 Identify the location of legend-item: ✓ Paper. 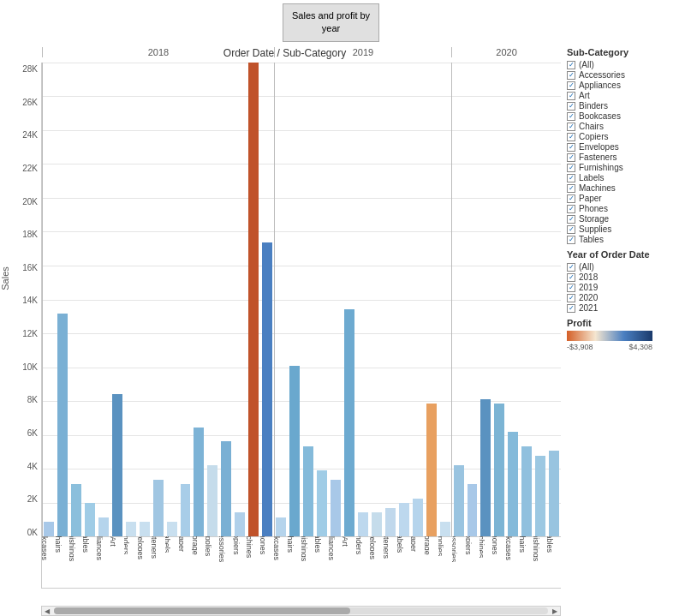
(626, 199).